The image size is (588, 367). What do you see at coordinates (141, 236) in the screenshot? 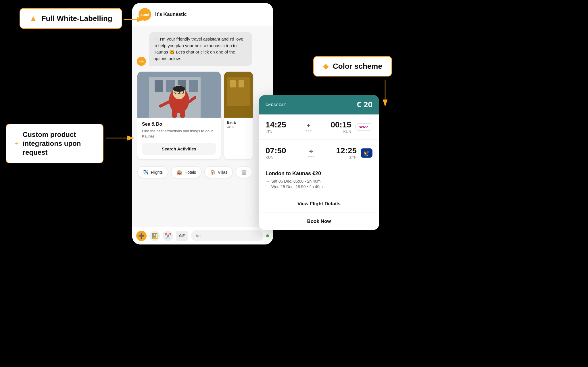
I see `add-button: ➕` at bounding box center [141, 236].